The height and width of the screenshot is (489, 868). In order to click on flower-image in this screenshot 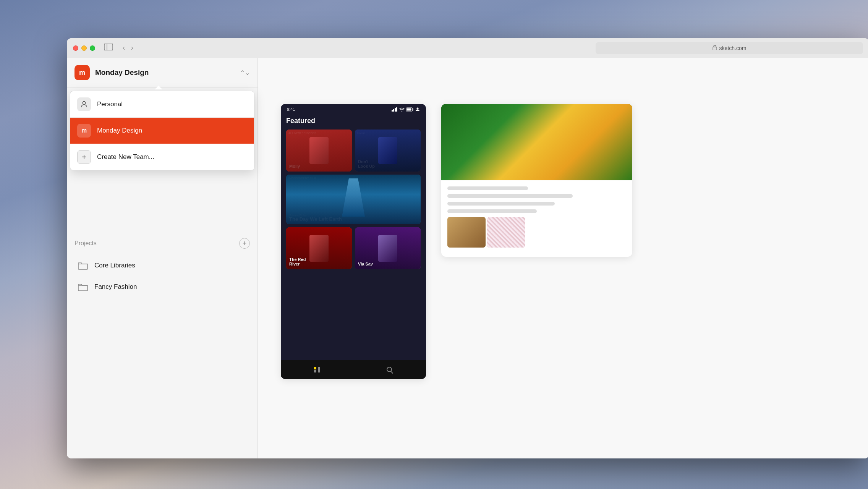, I will do `click(537, 142)`.